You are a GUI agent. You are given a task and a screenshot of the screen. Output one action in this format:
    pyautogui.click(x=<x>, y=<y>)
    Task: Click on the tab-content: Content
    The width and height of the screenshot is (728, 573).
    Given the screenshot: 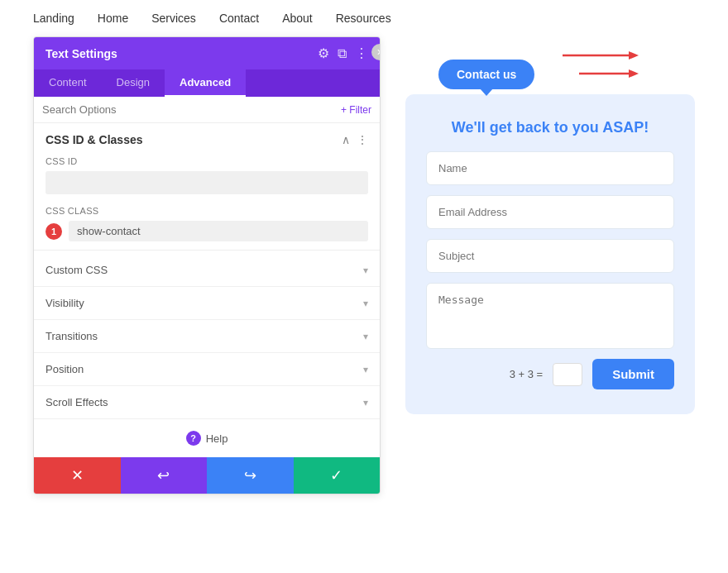 What is the action you would take?
    pyautogui.click(x=68, y=83)
    